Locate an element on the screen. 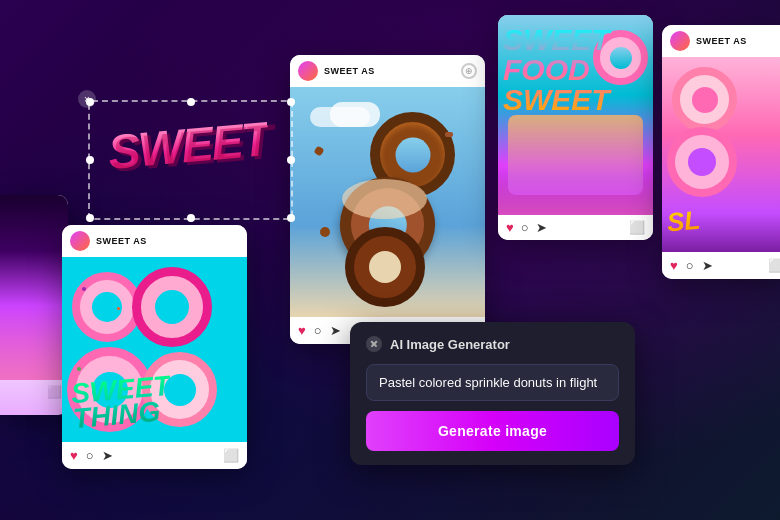 The image size is (780, 520). sweet-food-text: SWEETFOODSWEET is located at coordinates (576, 70).